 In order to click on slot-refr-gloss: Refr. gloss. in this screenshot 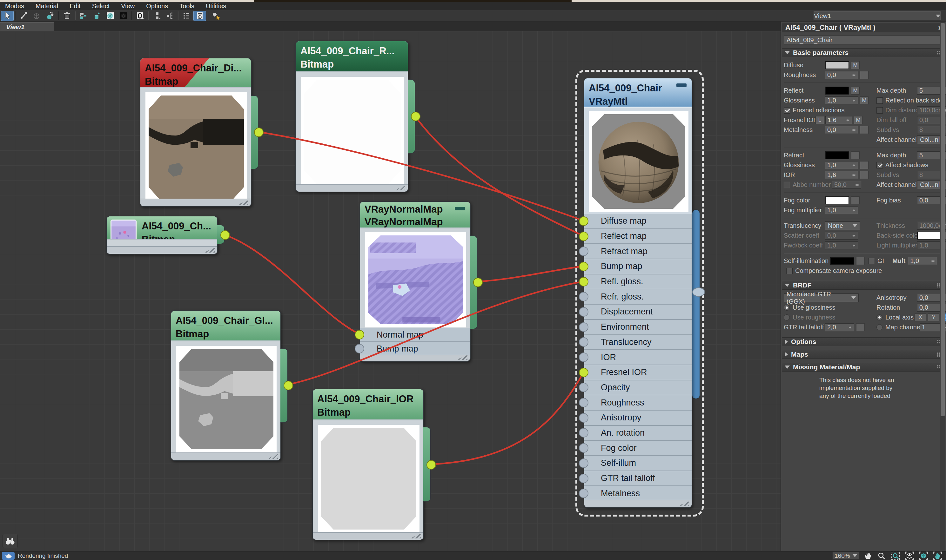, I will do `click(638, 297)`.